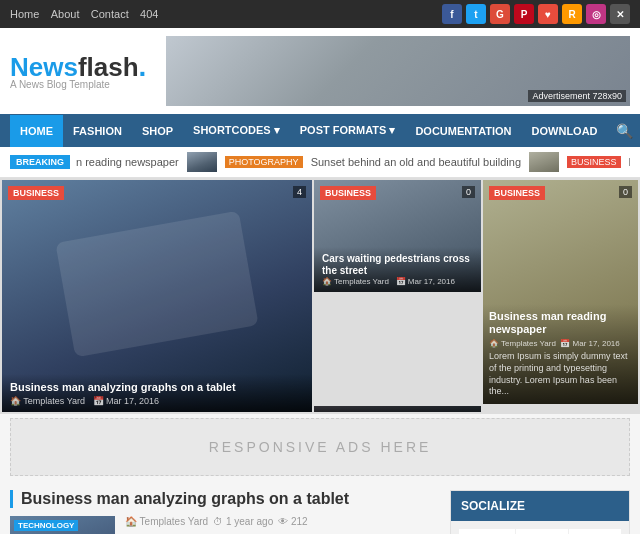  Describe the element at coordinates (36, 193) in the screenshot. I see `featured-main-category: BUSINESS` at that location.